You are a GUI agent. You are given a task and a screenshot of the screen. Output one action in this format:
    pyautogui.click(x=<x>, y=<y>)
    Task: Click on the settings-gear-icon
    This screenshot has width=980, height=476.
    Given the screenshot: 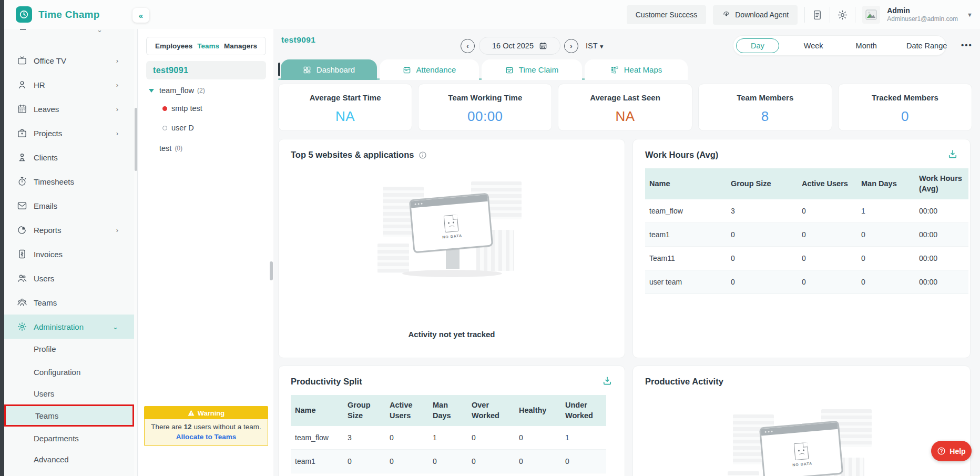 What is the action you would take?
    pyautogui.click(x=842, y=15)
    